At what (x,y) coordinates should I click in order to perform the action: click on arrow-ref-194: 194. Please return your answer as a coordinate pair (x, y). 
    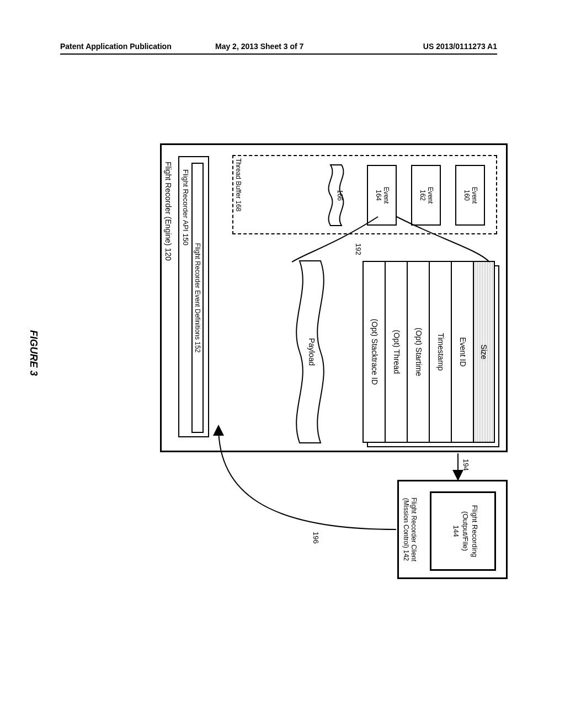
    Looking at the image, I should click on (466, 465).